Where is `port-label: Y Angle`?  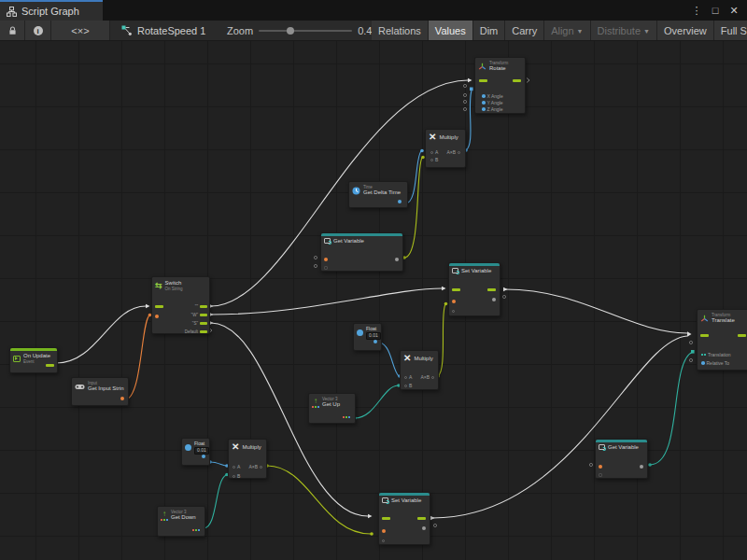
port-label: Y Angle is located at coordinates (495, 103).